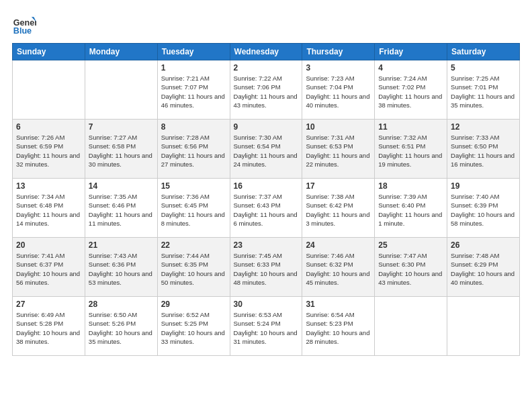  Describe the element at coordinates (411, 267) in the screenshot. I see `calendar-cell: 25Sunrise: 7:47 AM Sunset: 6:30 PM Dayli…` at that location.